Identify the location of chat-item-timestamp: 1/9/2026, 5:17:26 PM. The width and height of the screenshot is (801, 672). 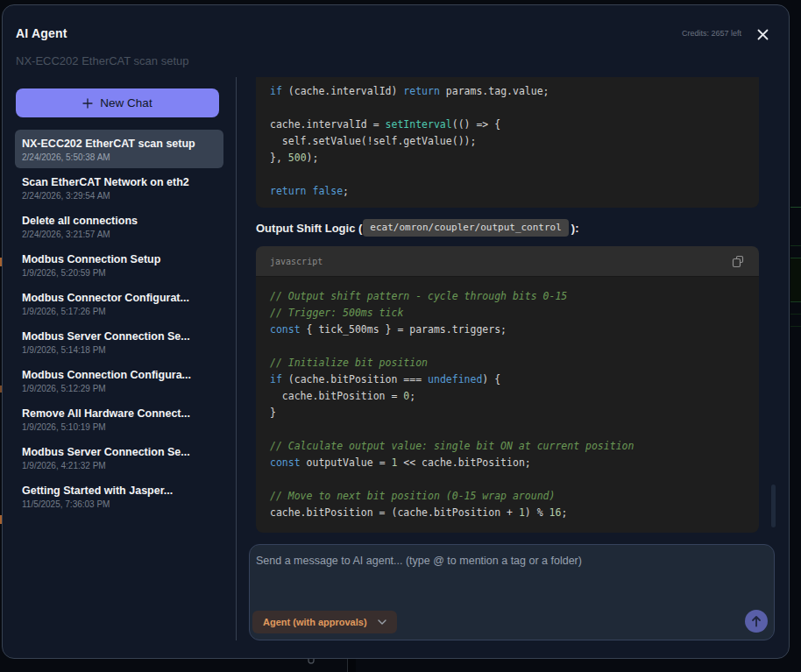
(64, 312).